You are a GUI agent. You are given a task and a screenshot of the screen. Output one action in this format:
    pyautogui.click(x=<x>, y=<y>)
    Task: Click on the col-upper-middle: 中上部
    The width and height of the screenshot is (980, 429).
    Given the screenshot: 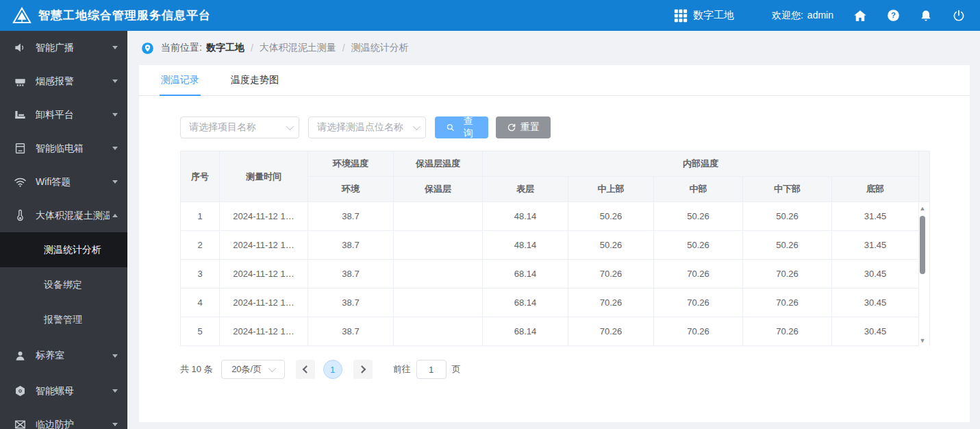 What is the action you would take?
    pyautogui.click(x=611, y=189)
    